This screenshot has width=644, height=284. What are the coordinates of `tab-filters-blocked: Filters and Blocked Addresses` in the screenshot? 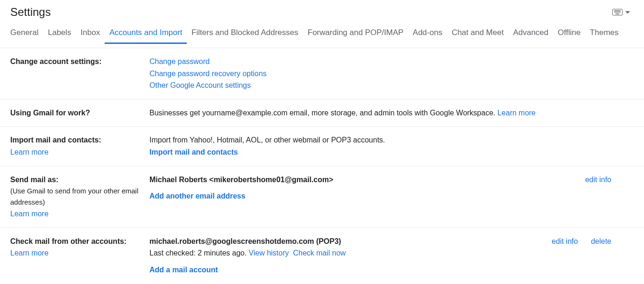 It's located at (245, 33).